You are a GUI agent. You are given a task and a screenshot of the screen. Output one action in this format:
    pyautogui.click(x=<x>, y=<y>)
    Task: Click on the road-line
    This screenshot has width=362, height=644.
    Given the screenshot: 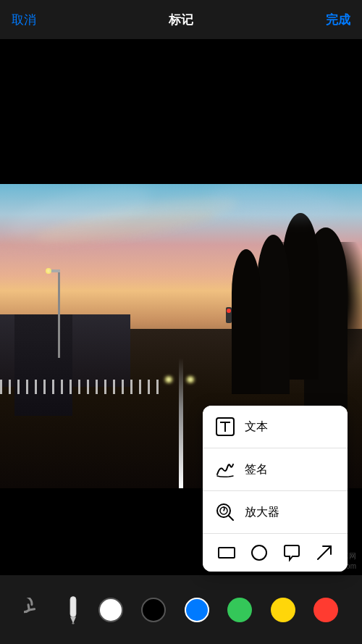 What is the action you would take?
    pyautogui.click(x=181, y=423)
    